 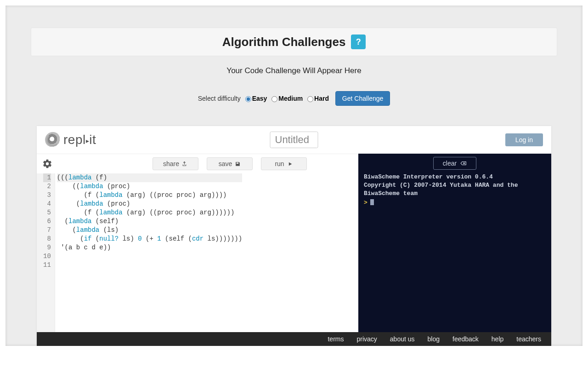 I want to click on cursor-icon, so click(x=372, y=202).